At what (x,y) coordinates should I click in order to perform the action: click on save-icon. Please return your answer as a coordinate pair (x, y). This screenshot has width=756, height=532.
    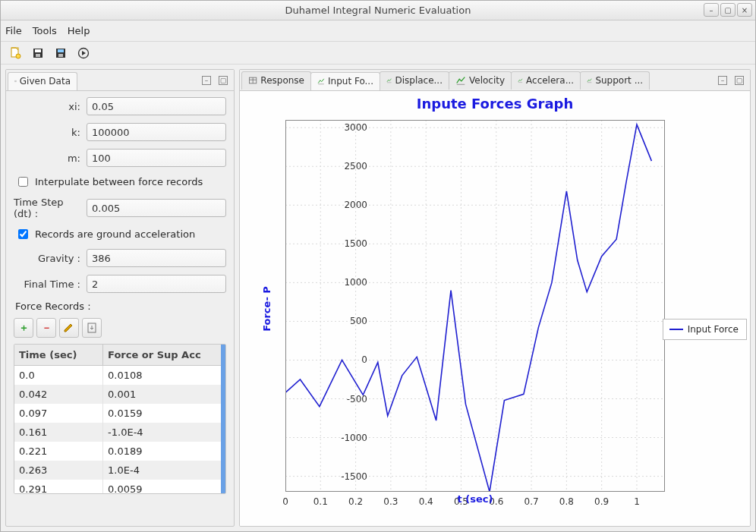
    Looking at the image, I should click on (38, 53).